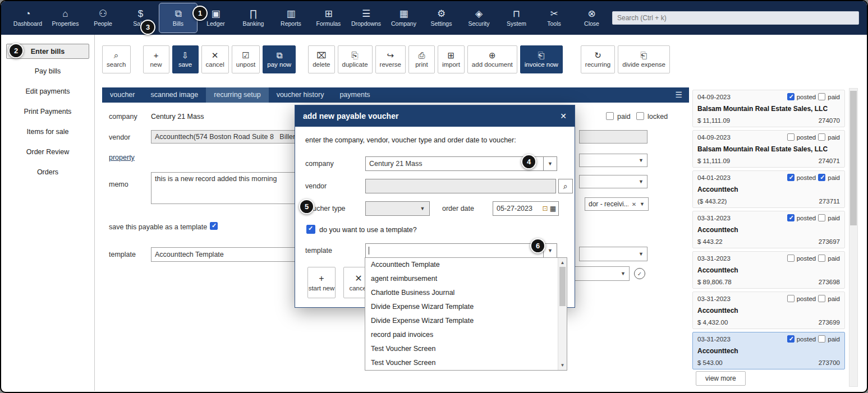 The width and height of the screenshot is (868, 393). What do you see at coordinates (311, 229) in the screenshot?
I see `use-template-checkbox` at bounding box center [311, 229].